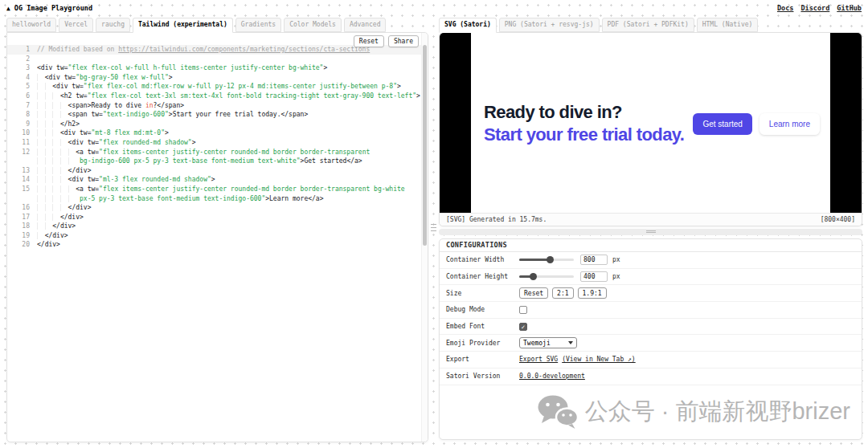  Describe the element at coordinates (482, 344) in the screenshot. I see `config-label: Emoji Provider` at that location.